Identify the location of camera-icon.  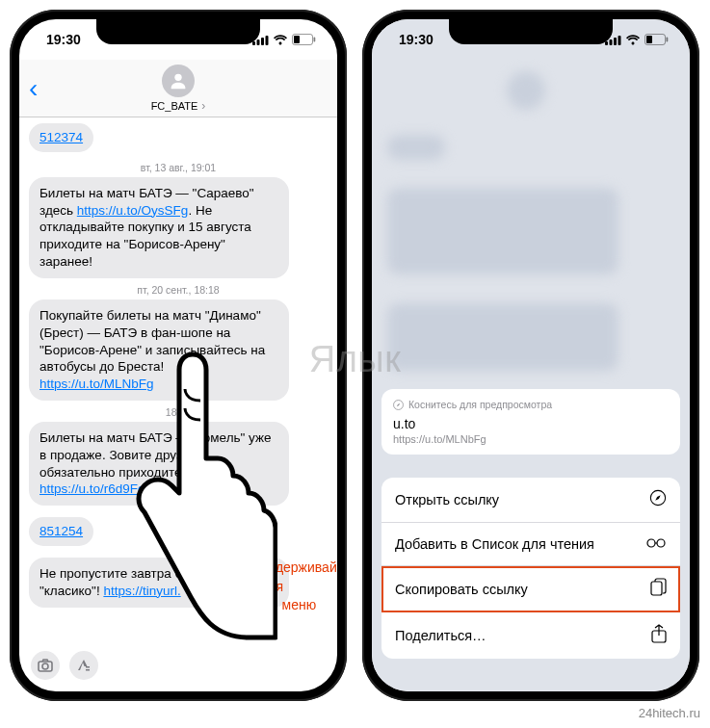
(45, 665).